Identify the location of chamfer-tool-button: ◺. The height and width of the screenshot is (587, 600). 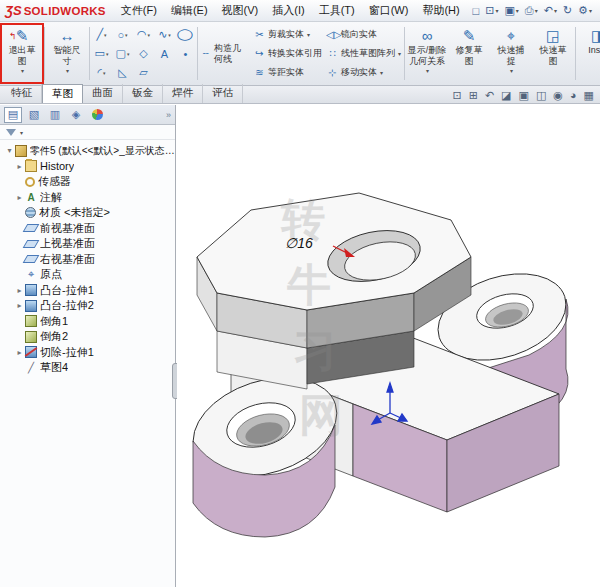
(122, 72).